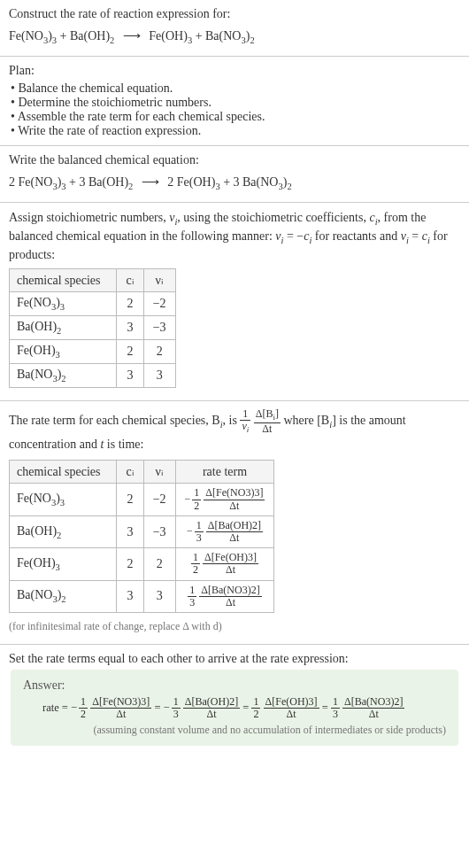 The width and height of the screenshot is (469, 868). Describe the element at coordinates (234, 237) in the screenshot. I see `stoich-intro: Assign stoichiometric numbers, νi, using…` at that location.